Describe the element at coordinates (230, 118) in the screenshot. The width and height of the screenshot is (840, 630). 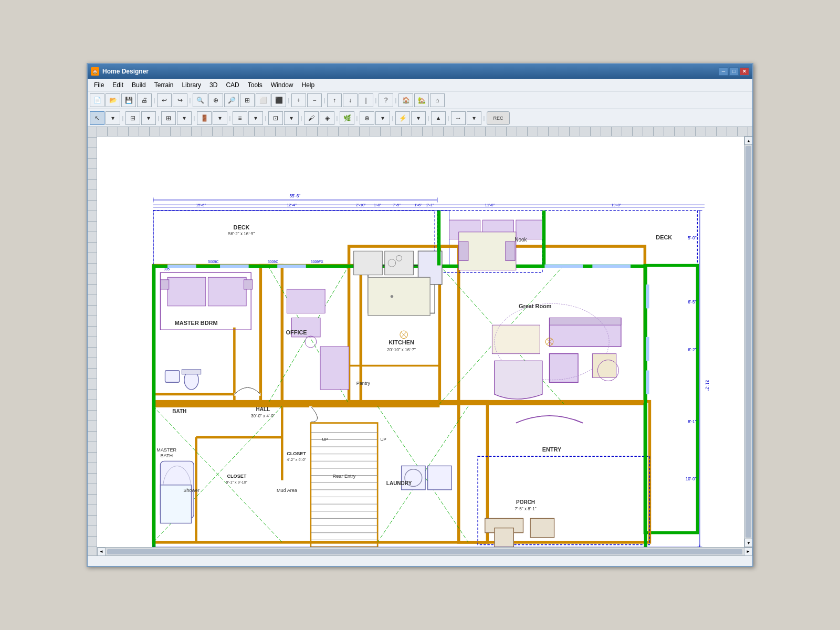
I see `sep10` at that location.